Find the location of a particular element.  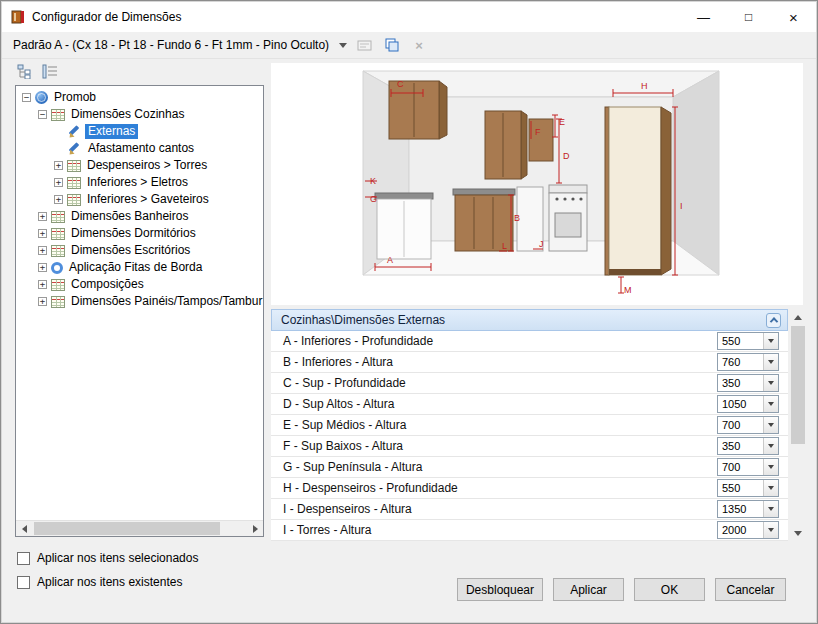

tree-item: +Dimensões Escritórios is located at coordinates (140, 250).